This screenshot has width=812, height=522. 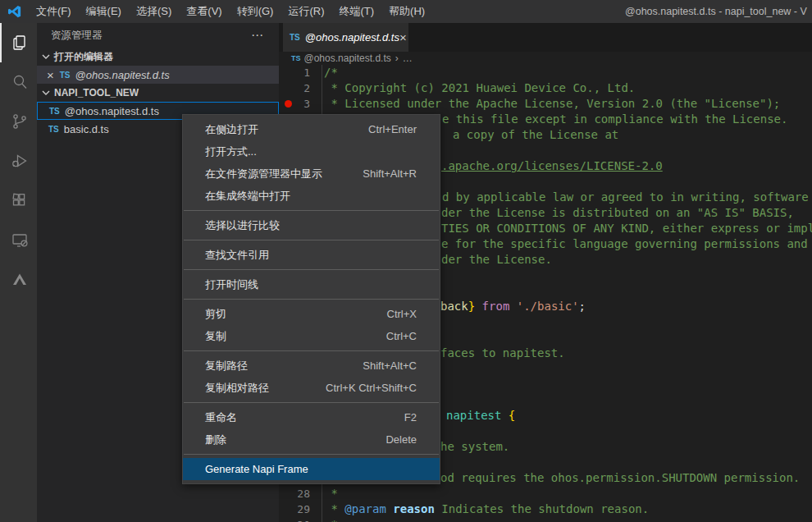 What do you see at coordinates (545, 38) in the screenshot?
I see `tab-bar: TS @ohos.napitest.d.ts ×` at bounding box center [545, 38].